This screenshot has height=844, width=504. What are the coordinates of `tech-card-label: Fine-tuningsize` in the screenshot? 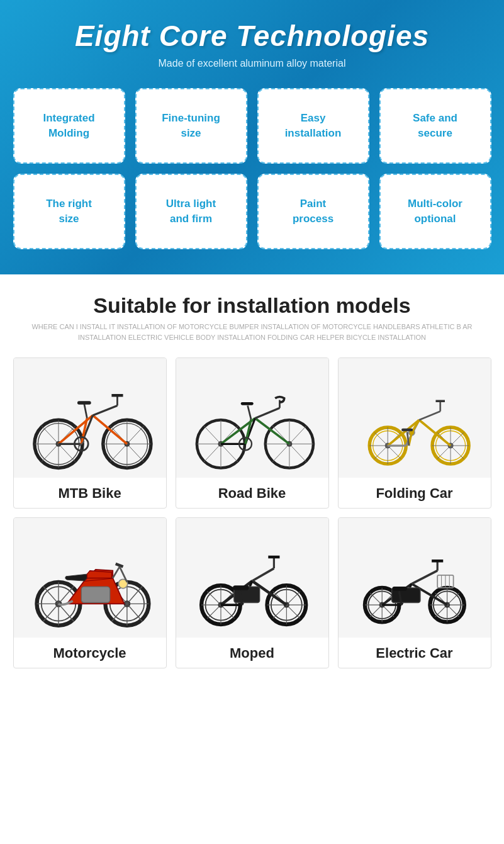 It's located at (191, 126).